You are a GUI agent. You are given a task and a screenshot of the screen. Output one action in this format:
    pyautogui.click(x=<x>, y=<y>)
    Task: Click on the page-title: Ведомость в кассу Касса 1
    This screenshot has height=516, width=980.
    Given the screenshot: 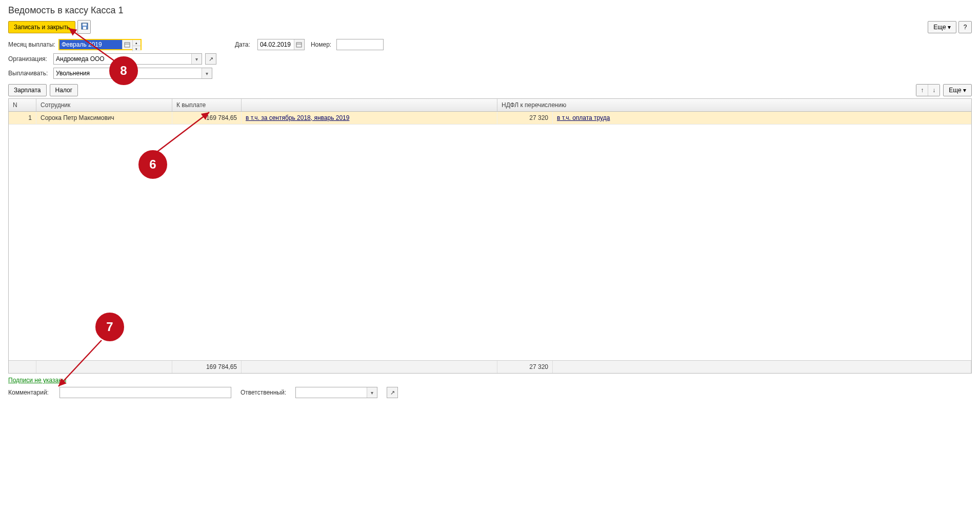 What is the action you would take?
    pyautogui.click(x=490, y=10)
    